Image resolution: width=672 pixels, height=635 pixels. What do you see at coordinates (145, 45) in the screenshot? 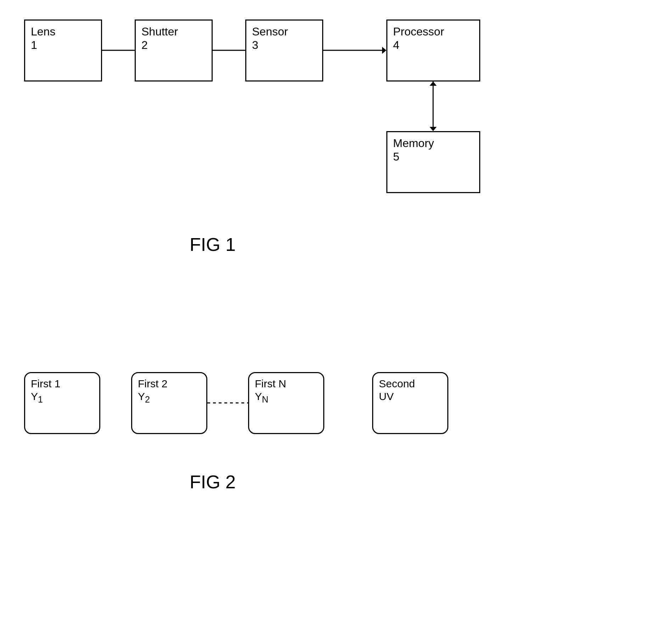
I see `shutter-num: 2` at bounding box center [145, 45].